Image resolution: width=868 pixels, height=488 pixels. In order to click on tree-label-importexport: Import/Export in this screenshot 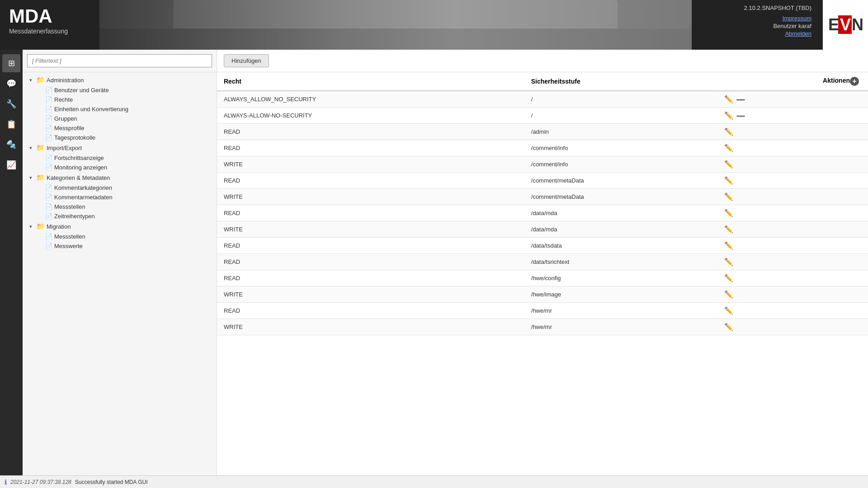, I will do `click(64, 148)`.